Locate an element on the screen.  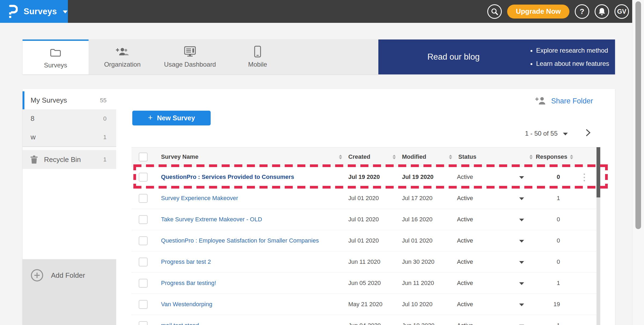
bell-icon is located at coordinates (602, 12).